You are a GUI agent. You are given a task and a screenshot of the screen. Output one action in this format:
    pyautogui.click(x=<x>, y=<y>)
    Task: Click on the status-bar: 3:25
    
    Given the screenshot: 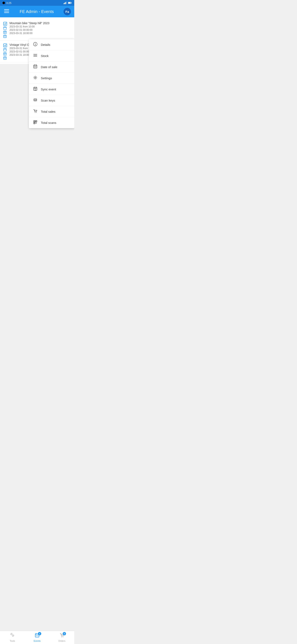 What is the action you would take?
    pyautogui.click(x=37, y=3)
    